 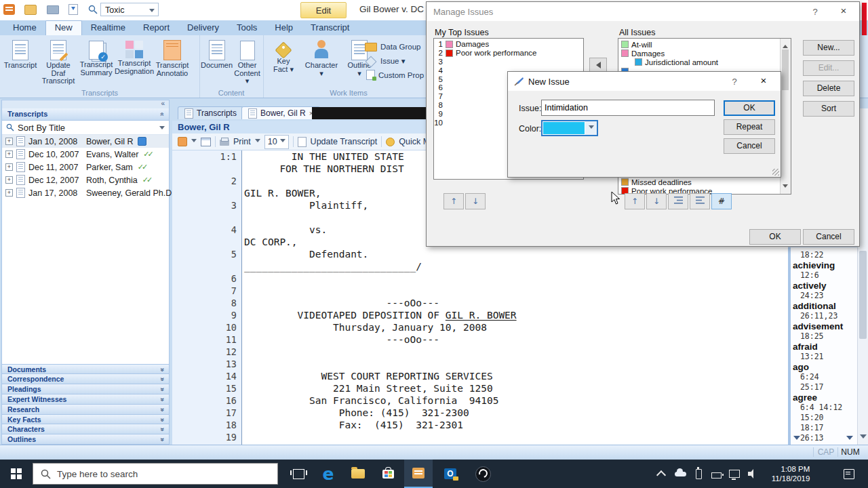 What do you see at coordinates (570, 128) in the screenshot?
I see `color-dropdown` at bounding box center [570, 128].